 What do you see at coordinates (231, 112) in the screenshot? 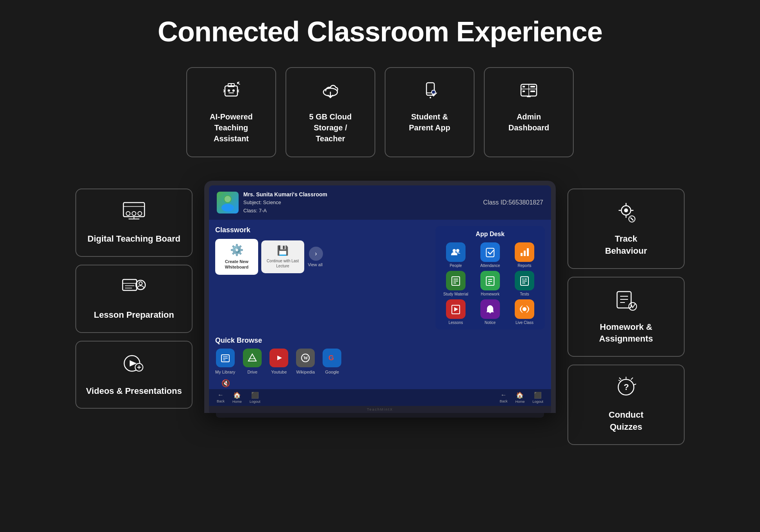
I see `feature-card-ai: AI-PoweredTeaching Assistant` at bounding box center [231, 112].